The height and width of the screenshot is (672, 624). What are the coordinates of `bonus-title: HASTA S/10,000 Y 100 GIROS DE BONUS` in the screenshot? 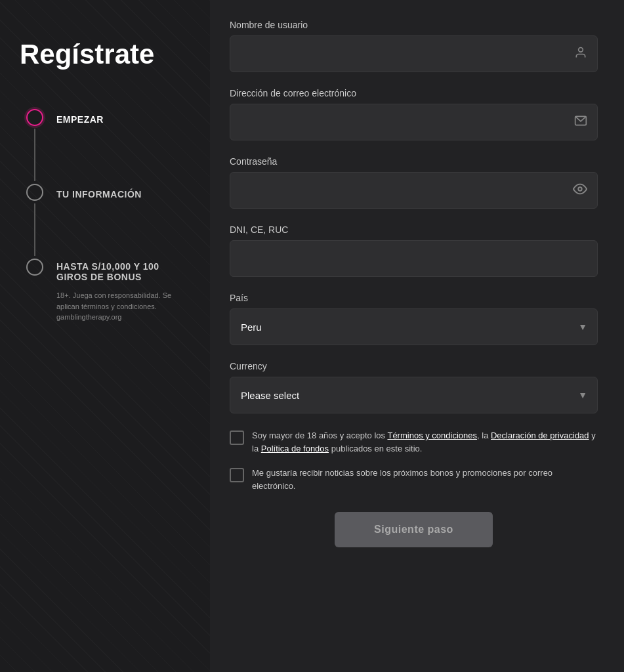 It's located at (123, 272).